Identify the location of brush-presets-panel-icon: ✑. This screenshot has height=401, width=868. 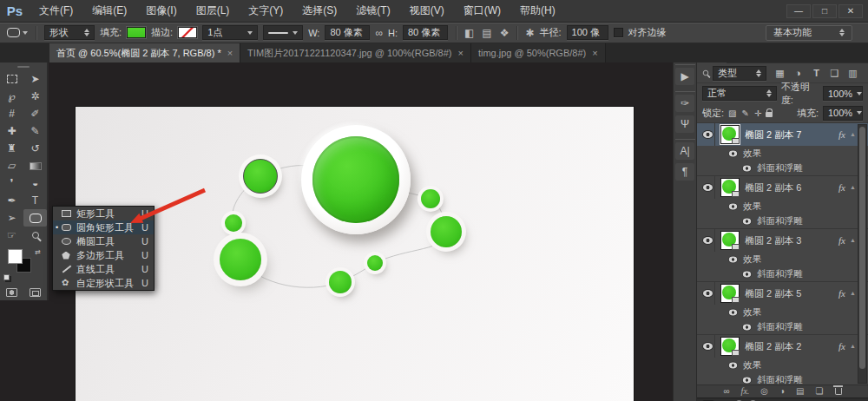
(685, 103).